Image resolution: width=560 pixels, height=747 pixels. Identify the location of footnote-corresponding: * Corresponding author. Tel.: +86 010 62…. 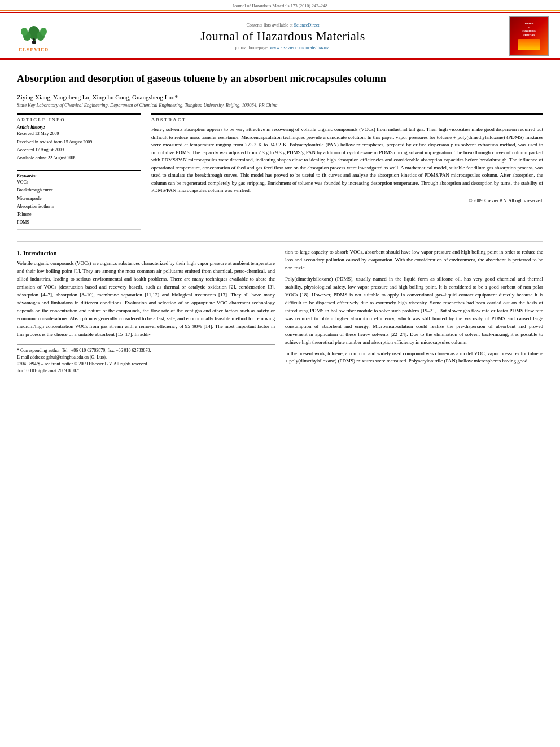
(146, 351).